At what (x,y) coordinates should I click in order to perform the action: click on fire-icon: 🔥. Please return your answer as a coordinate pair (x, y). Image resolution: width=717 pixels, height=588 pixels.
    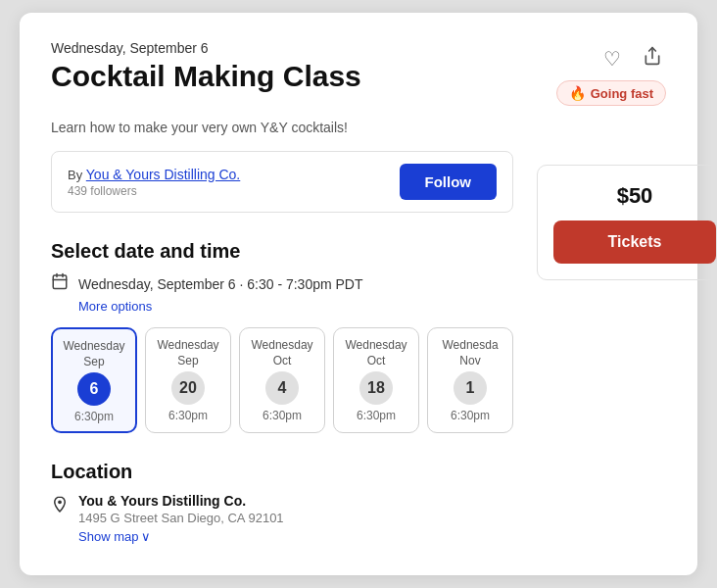
    Looking at the image, I should click on (578, 93).